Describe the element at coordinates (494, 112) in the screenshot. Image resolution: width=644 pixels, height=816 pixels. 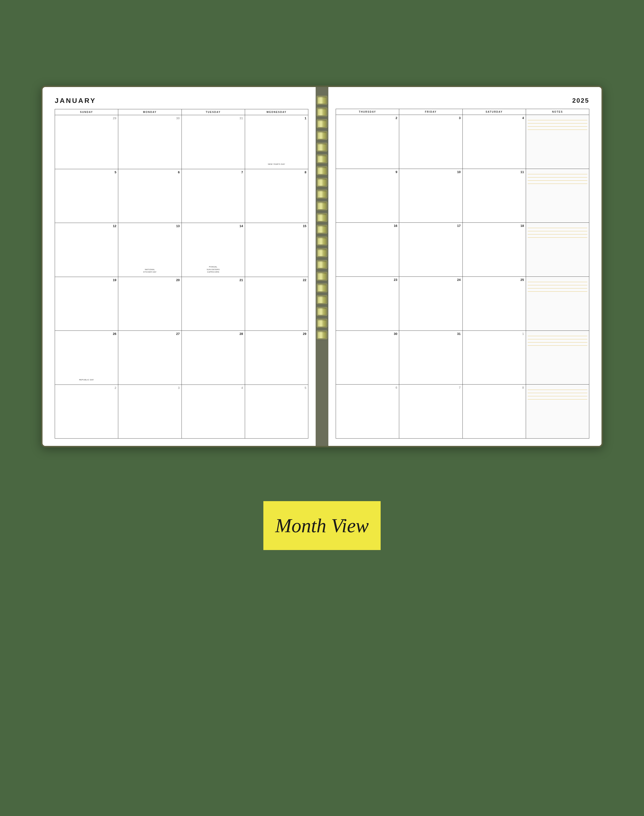
I see `col-saturday: SATURDAY` at that location.